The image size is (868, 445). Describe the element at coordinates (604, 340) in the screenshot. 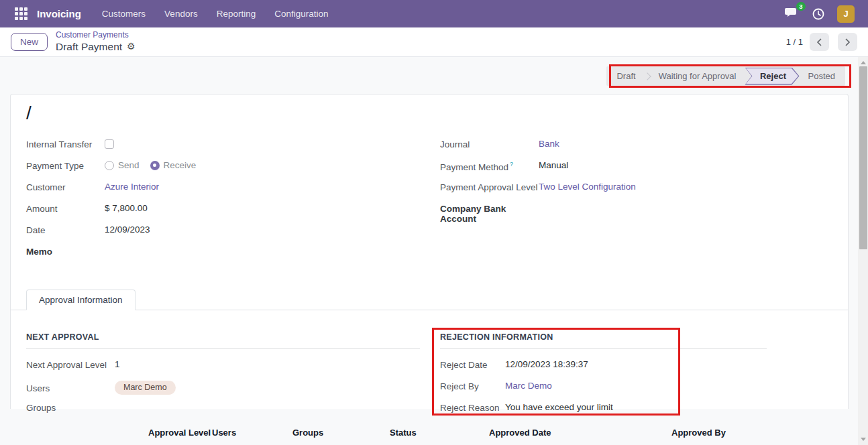

I see `rejection-information-title: REJECTION INFORMATION` at that location.